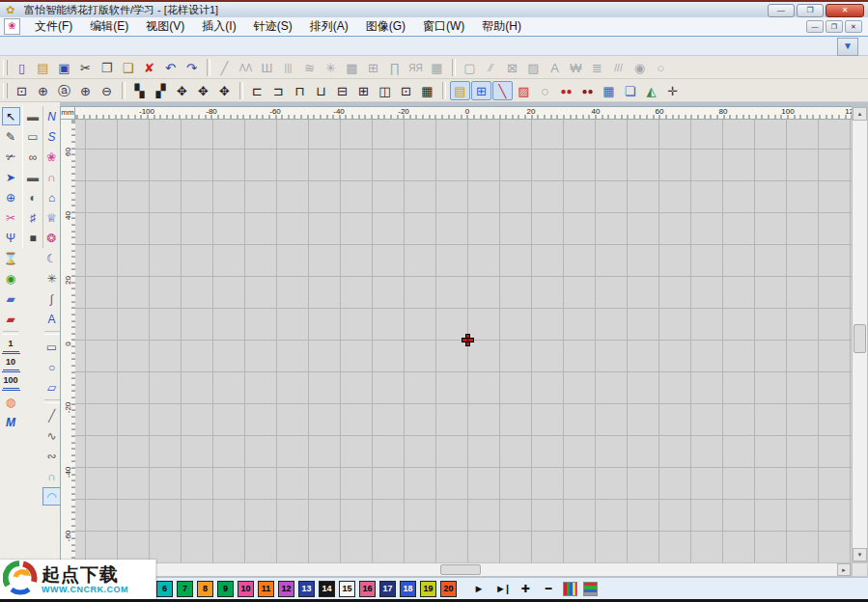  What do you see at coordinates (257, 91) in the screenshot?
I see `align-left-icon: ⊏` at bounding box center [257, 91].